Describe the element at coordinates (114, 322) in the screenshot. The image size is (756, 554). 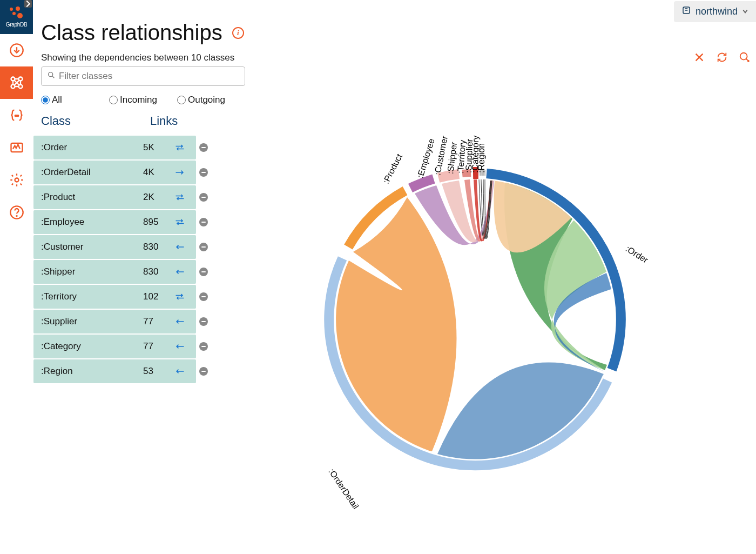
I see `table-row: :Supplier77` at that location.